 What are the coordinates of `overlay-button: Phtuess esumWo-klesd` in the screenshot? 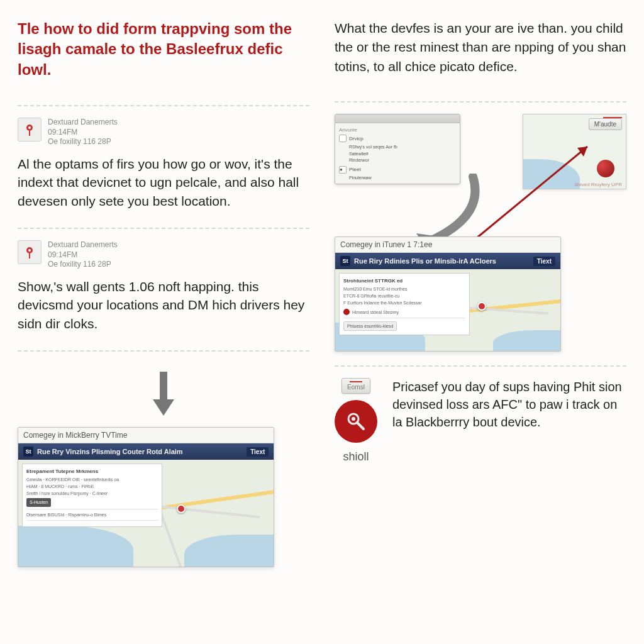 It's located at (370, 326).